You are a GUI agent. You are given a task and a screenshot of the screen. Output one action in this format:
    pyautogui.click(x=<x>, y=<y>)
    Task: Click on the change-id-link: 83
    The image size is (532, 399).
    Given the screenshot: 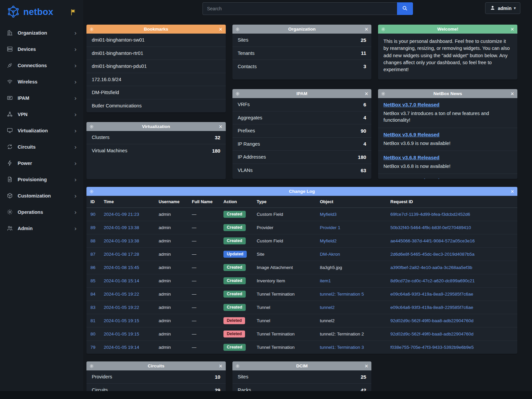 What is the action you would take?
    pyautogui.click(x=93, y=307)
    